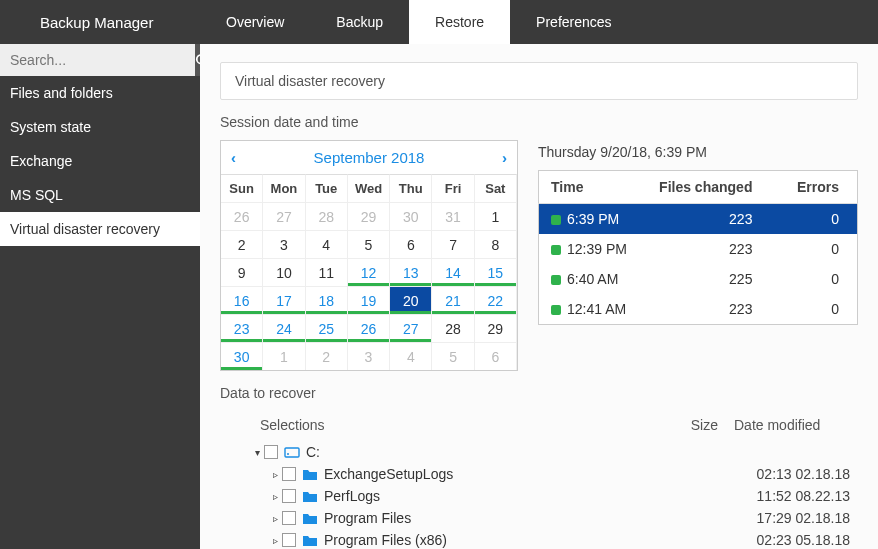 Image resolution: width=878 pixels, height=549 pixels. What do you see at coordinates (453, 244) in the screenshot?
I see `calendar-day: 7` at bounding box center [453, 244].